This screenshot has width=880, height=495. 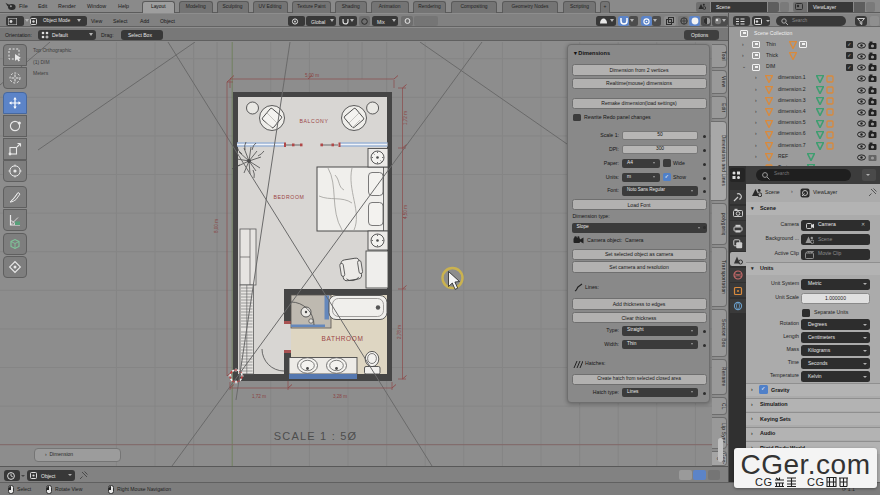 I want to click on svg-text: 5,00 m, so click(x=312, y=76).